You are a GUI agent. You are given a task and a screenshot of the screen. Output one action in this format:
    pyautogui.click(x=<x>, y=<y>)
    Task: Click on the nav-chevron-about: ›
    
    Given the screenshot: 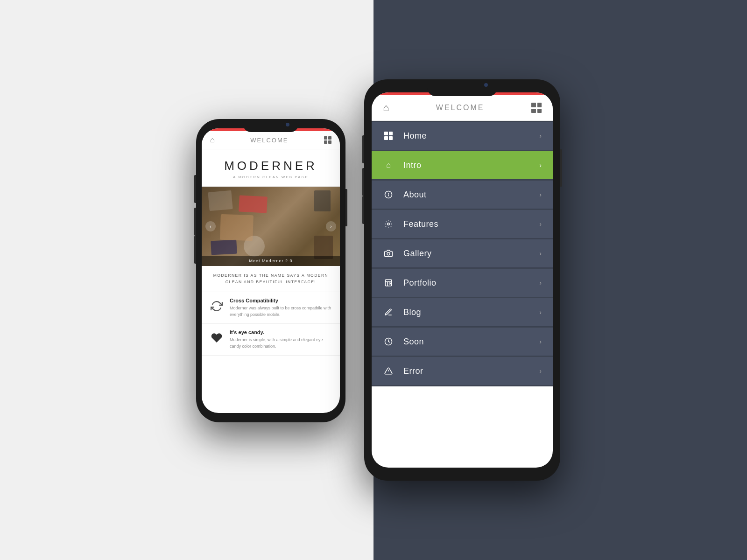 What is the action you would take?
    pyautogui.click(x=541, y=195)
    